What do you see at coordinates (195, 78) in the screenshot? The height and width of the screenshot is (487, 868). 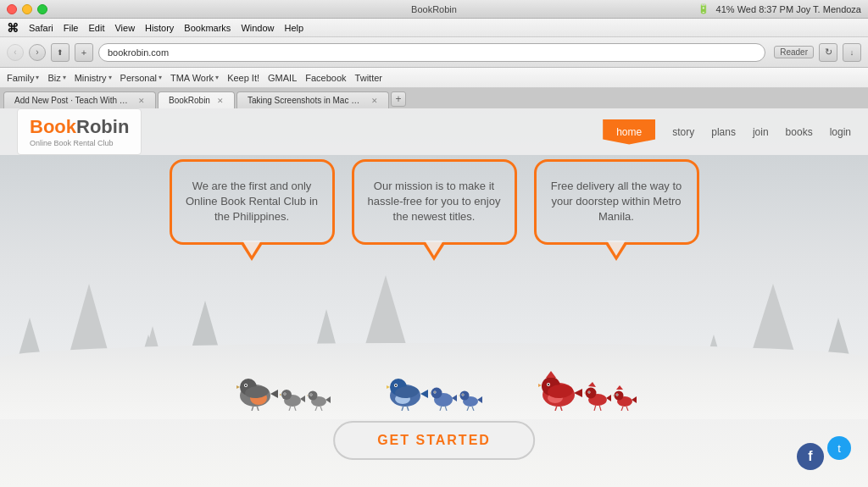 I see `bookmark-tma: TMA Work ▾` at bounding box center [195, 78].